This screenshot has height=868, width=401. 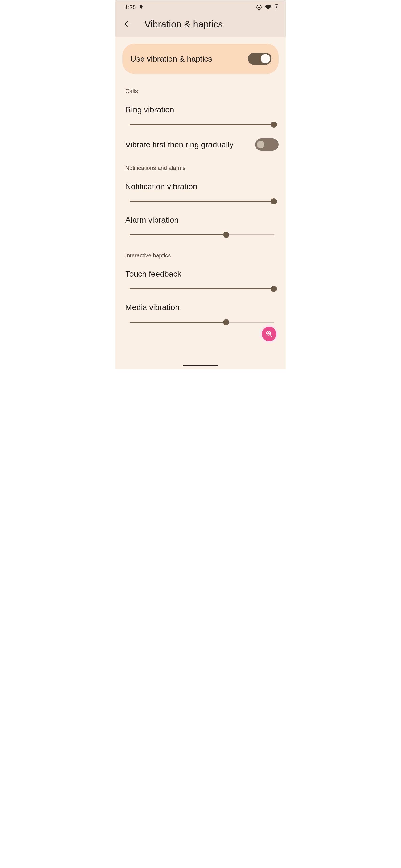 I want to click on back-button, so click(x=127, y=24).